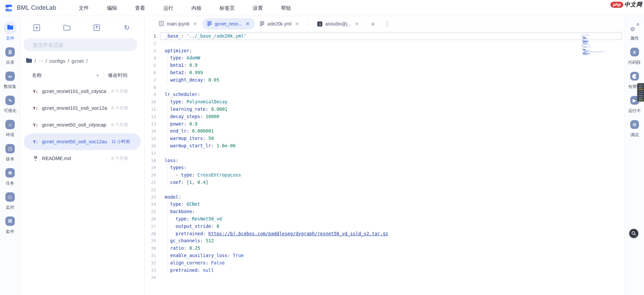  Describe the element at coordinates (10, 225) in the screenshot. I see `sidebar-item-套件: ⌘套件` at that location.